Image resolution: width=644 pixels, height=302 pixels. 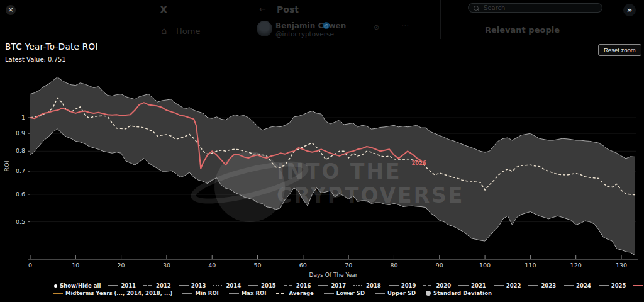 I want to click on legend-item-label: 2023, so click(x=548, y=286).